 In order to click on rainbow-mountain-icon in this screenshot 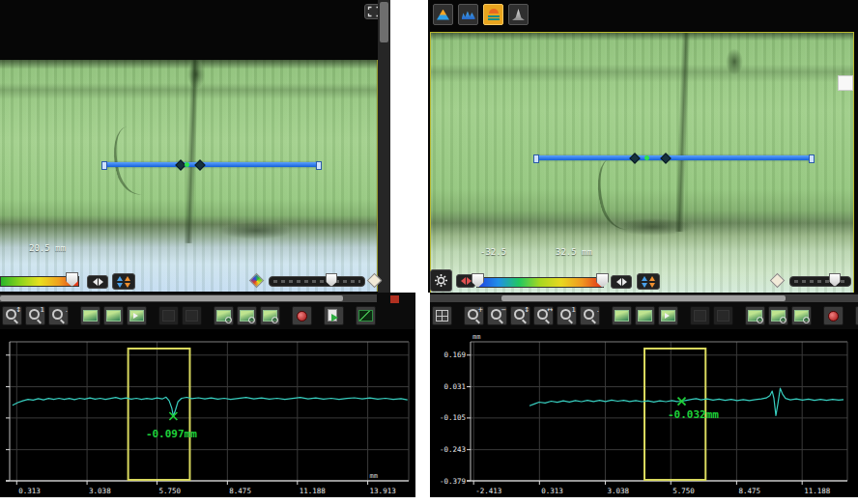, I will do `click(443, 15)`.